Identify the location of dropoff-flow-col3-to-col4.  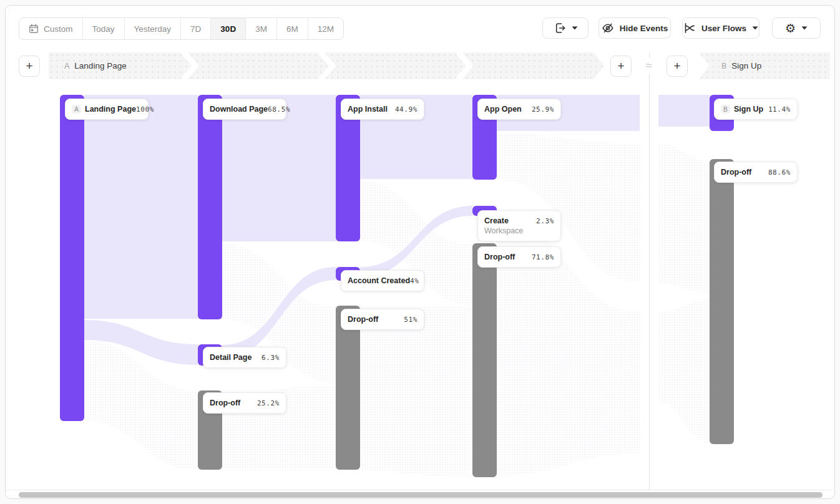
(416, 392).